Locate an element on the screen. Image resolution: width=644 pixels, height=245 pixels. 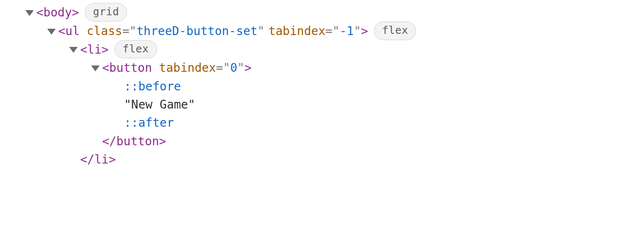
token: </button> is located at coordinates (134, 141).